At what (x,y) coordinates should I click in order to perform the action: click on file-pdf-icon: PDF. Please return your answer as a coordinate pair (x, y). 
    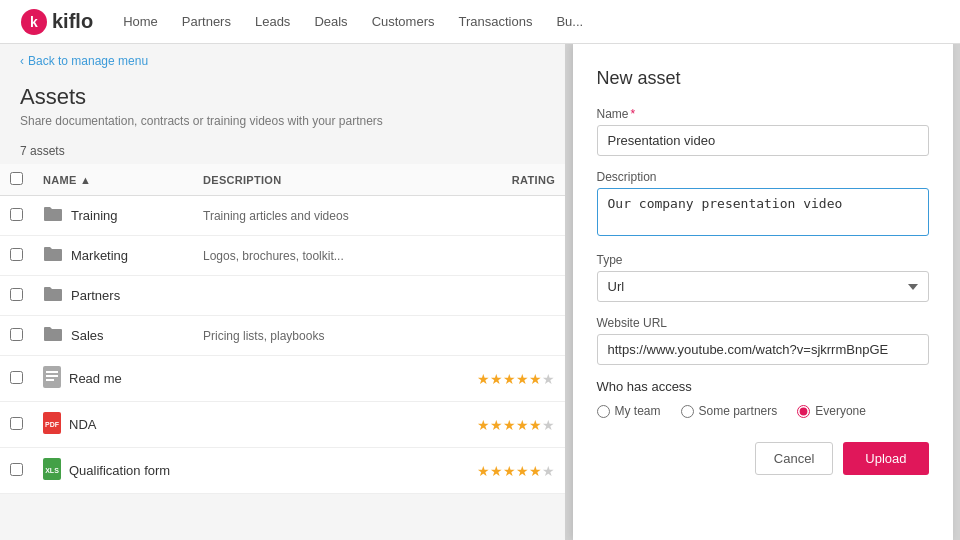
    Looking at the image, I should click on (52, 424).